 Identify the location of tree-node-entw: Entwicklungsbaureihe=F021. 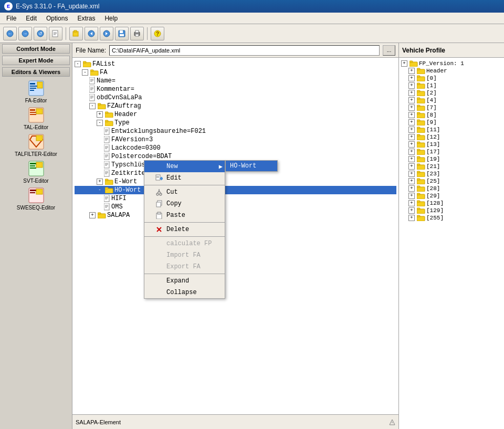
(235, 131).